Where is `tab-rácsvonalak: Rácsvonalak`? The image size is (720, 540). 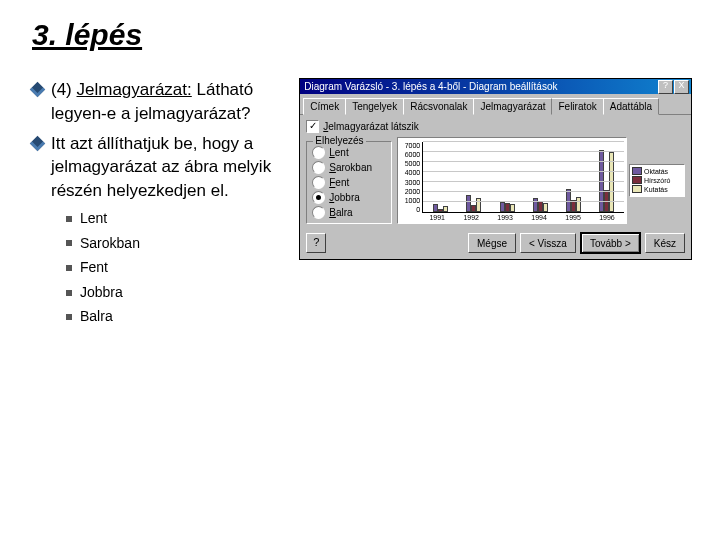 tab-rácsvonalak: Rácsvonalak is located at coordinates (438, 106).